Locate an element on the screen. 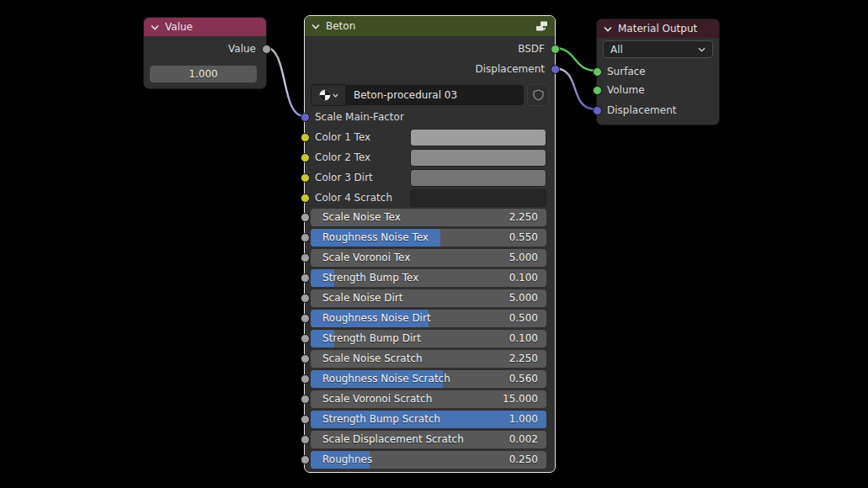 This screenshot has height=488, width=868. slider-value: 0.560 is located at coordinates (524, 379).